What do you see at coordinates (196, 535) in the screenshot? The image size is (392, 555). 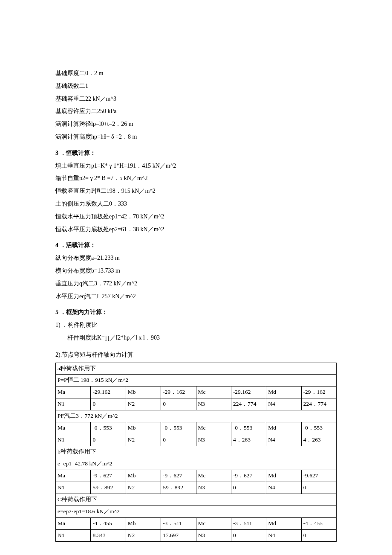 I see `table-row: N18.343 N217.697 N30 N40` at bounding box center [196, 535].